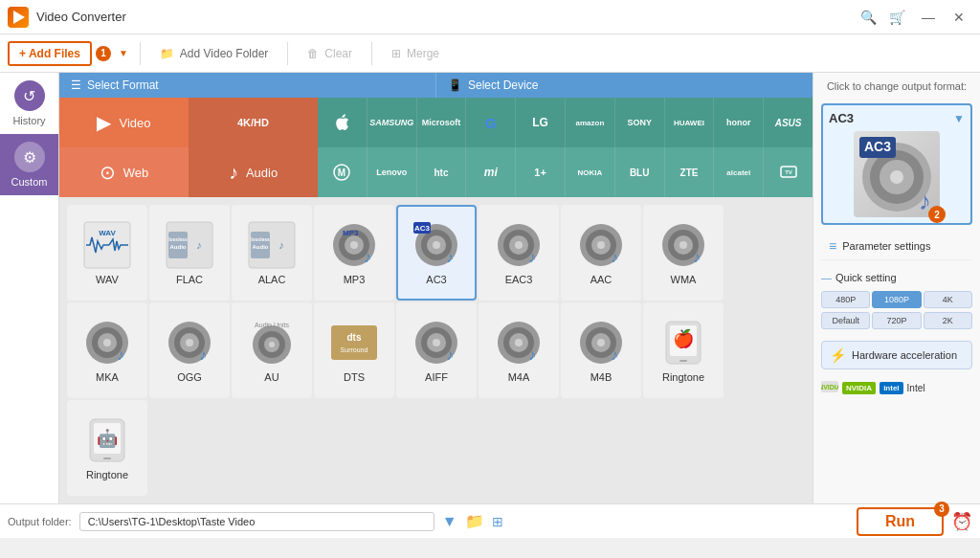  What do you see at coordinates (450, 522) in the screenshot?
I see `browse-folder-button: ▼` at bounding box center [450, 522].